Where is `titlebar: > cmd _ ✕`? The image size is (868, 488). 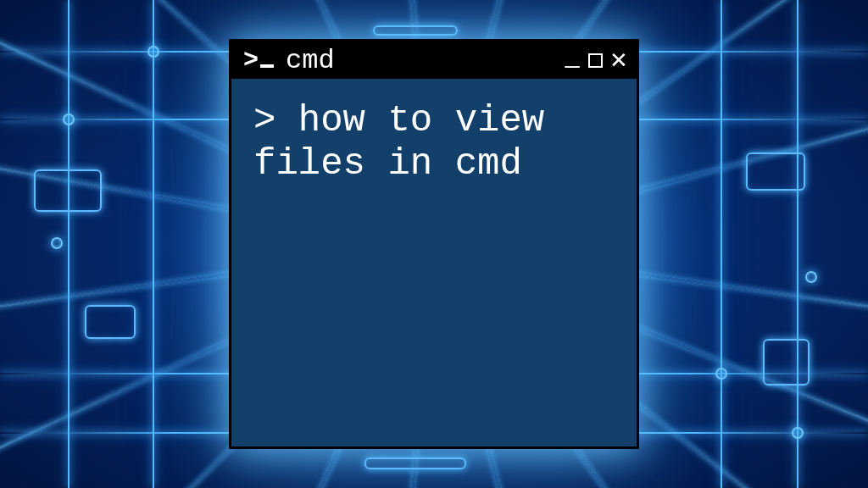
titlebar: > cmd _ ✕ is located at coordinates (434, 60).